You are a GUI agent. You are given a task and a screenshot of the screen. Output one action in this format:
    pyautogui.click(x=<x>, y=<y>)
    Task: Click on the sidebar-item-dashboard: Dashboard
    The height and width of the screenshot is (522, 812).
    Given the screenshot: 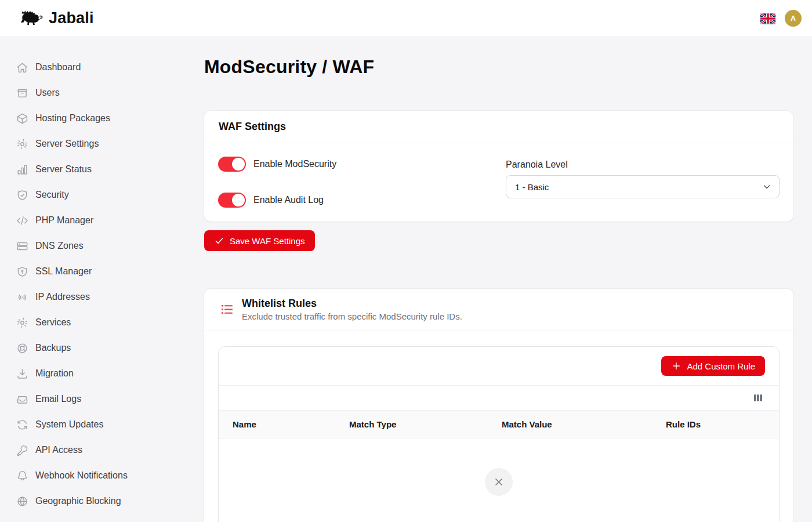 What is the action you would take?
    pyautogui.click(x=93, y=67)
    